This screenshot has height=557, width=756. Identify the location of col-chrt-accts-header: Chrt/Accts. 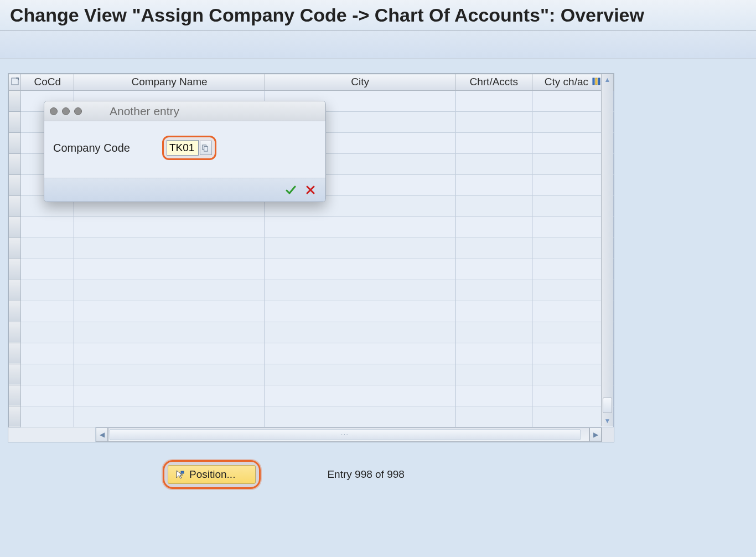
(494, 82).